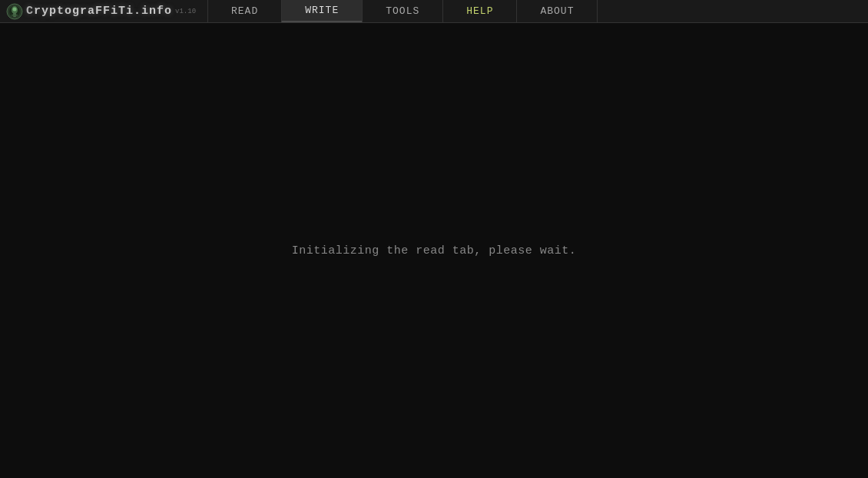 The width and height of the screenshot is (868, 478). I want to click on tab-help: HELP, so click(479, 11).